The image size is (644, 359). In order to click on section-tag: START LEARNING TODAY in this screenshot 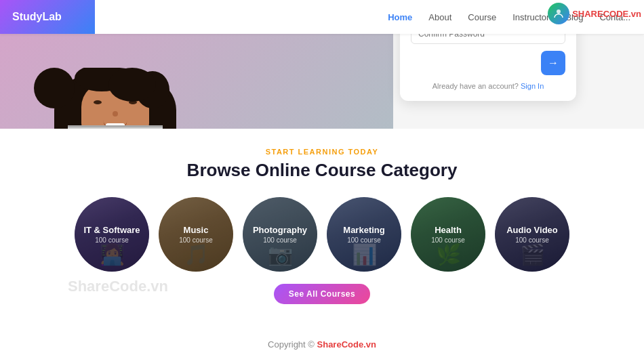, I will do `click(323, 152)`.